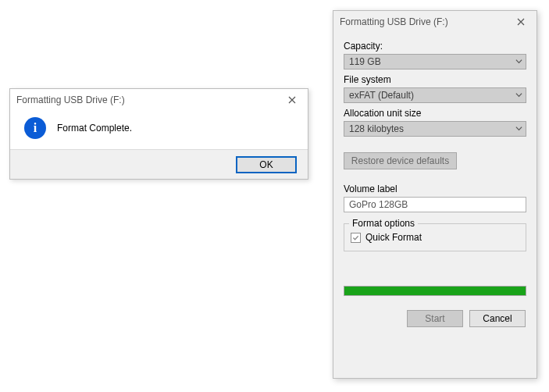 This screenshot has width=549, height=392. I want to click on file-system-label: File system, so click(435, 80).